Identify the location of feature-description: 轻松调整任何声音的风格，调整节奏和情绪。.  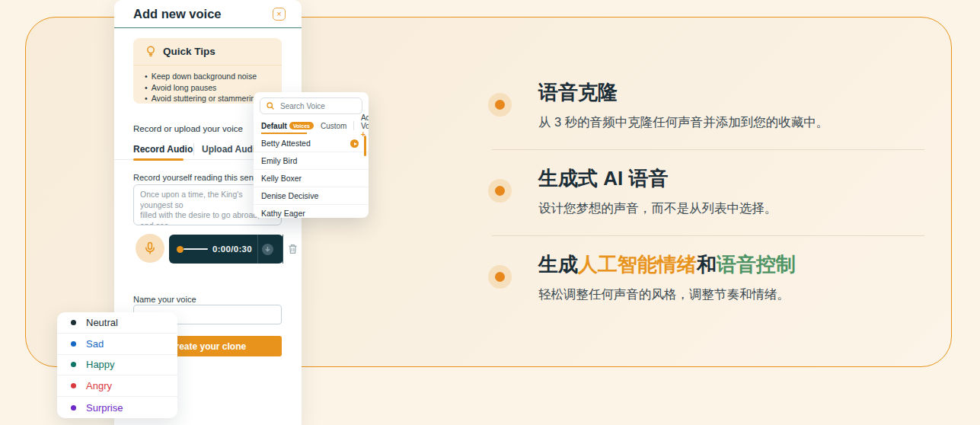
(734, 294).